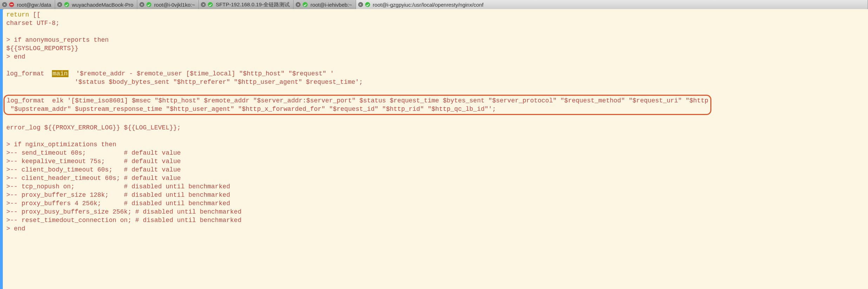  Describe the element at coordinates (118, 195) in the screenshot. I see `code-line: >-- proxy_buffer_size 128k; # disabled u…` at that location.